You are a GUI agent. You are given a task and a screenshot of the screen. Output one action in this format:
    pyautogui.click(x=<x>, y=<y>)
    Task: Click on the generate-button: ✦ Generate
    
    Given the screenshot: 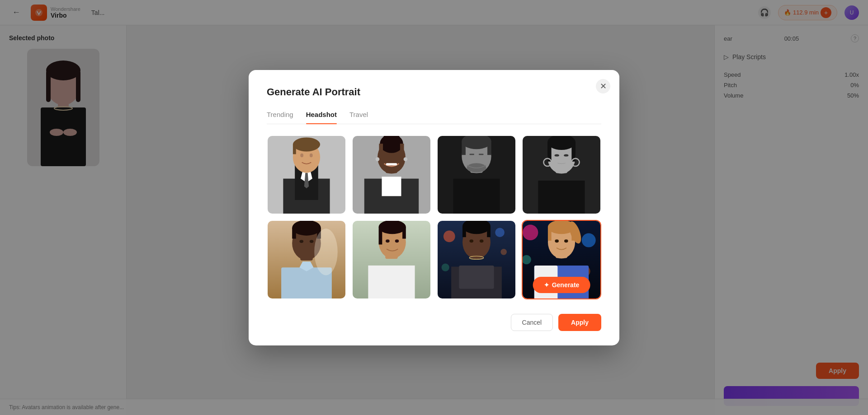 What is the action you would take?
    pyautogui.click(x=561, y=285)
    